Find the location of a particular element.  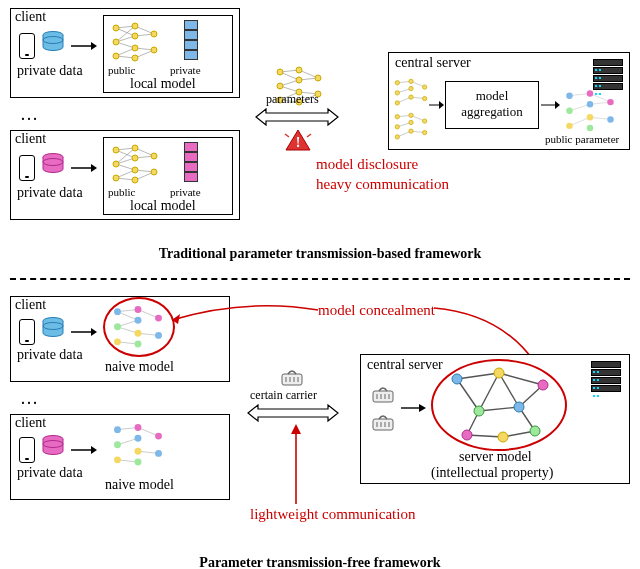

problem-heavy-comm: heavy communication is located at coordinates (382, 184).